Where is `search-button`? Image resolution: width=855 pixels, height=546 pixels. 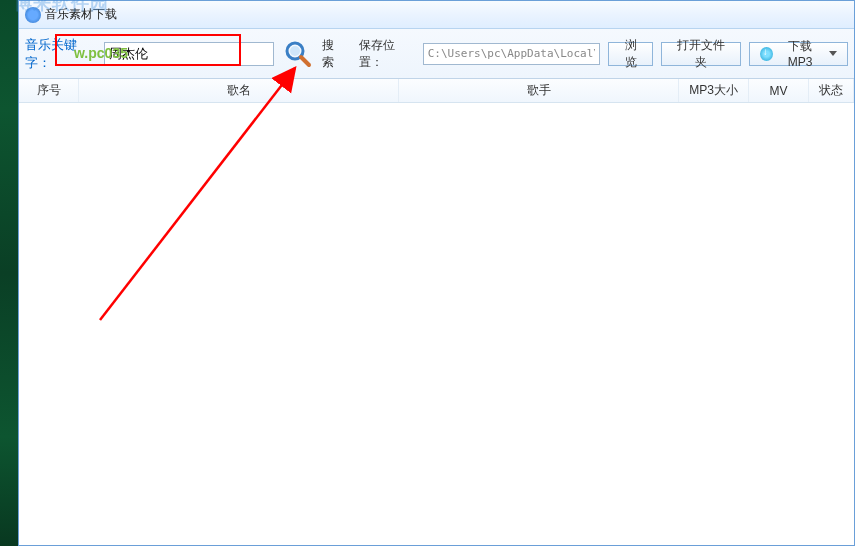 search-button is located at coordinates (298, 54).